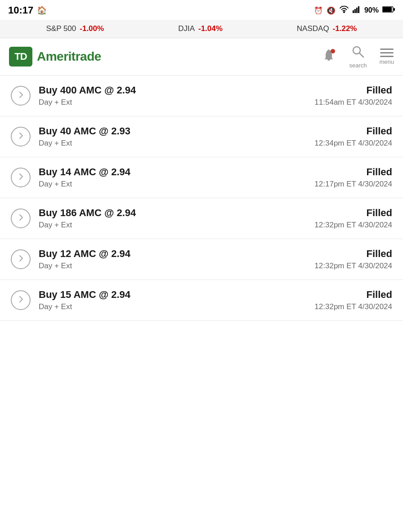 Image resolution: width=403 pixels, height=532 pixels. What do you see at coordinates (202, 218) in the screenshot?
I see `order-item-3: Buy 186 AMC @ 2.94 Day + Ext Filled 12:3…` at bounding box center [202, 218].